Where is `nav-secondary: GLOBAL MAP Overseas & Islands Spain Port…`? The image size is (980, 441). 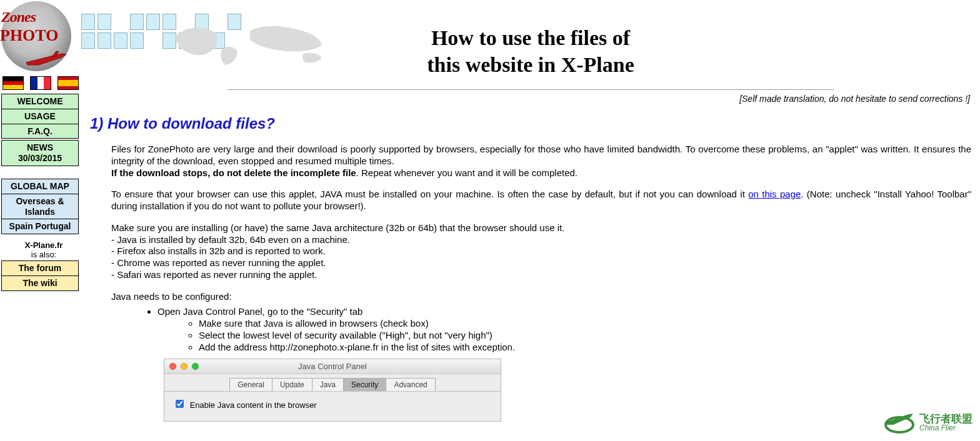
nav-secondary: GLOBAL MAP Overseas & Islands Spain Port… is located at coordinates (40, 206).